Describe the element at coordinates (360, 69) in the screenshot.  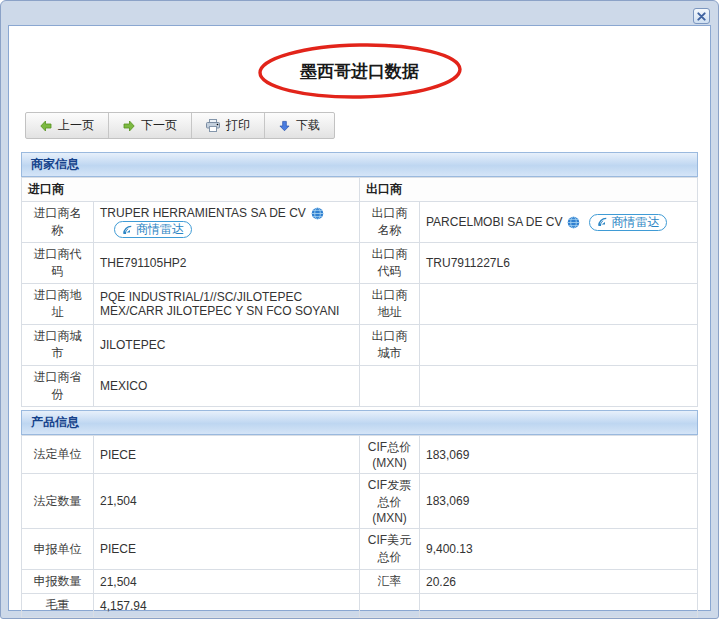
I see `title-area: 墨西哥进口数据` at that location.